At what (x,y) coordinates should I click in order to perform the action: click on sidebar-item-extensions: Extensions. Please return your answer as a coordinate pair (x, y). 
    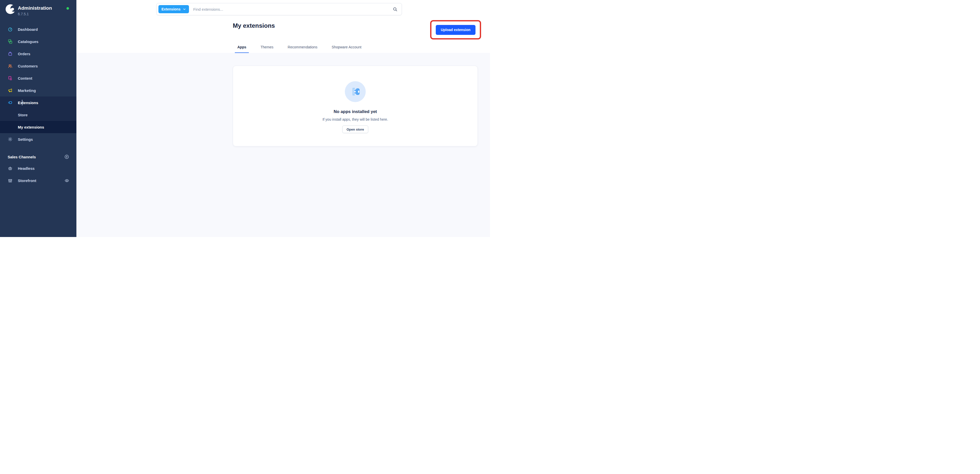
    Looking at the image, I should click on (38, 103).